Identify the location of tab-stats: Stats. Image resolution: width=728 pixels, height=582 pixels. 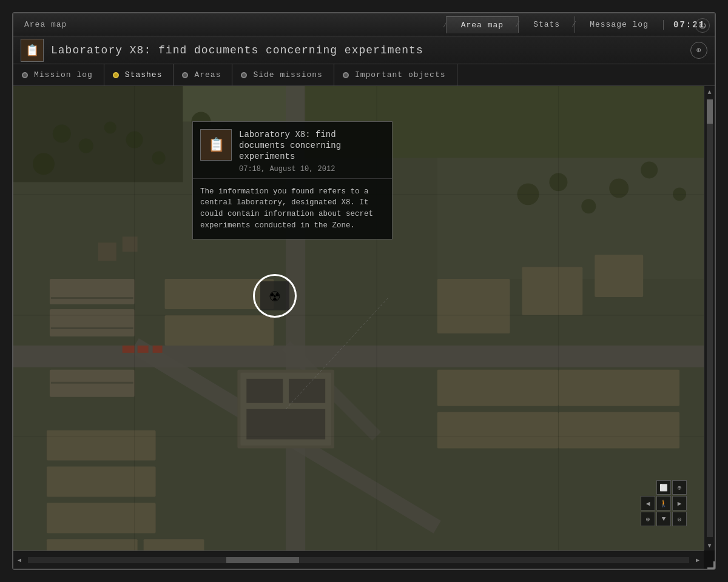
(546, 24).